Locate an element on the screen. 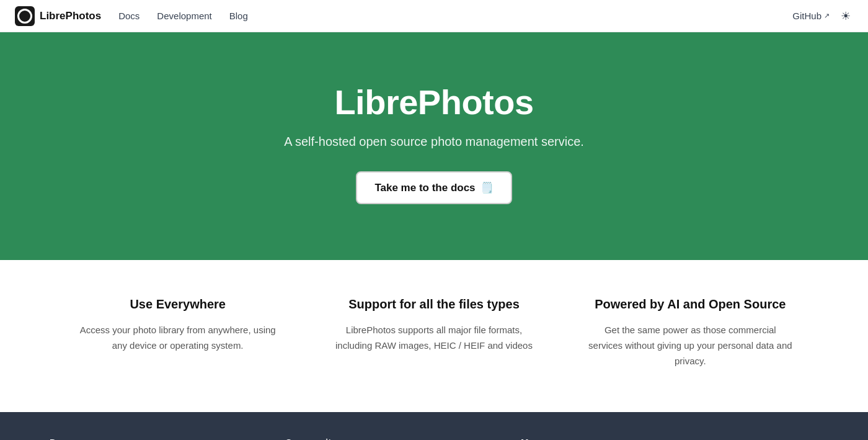 The height and width of the screenshot is (440, 868). footer-col-more: More Blog Demo ↗ is located at coordinates (639, 438).